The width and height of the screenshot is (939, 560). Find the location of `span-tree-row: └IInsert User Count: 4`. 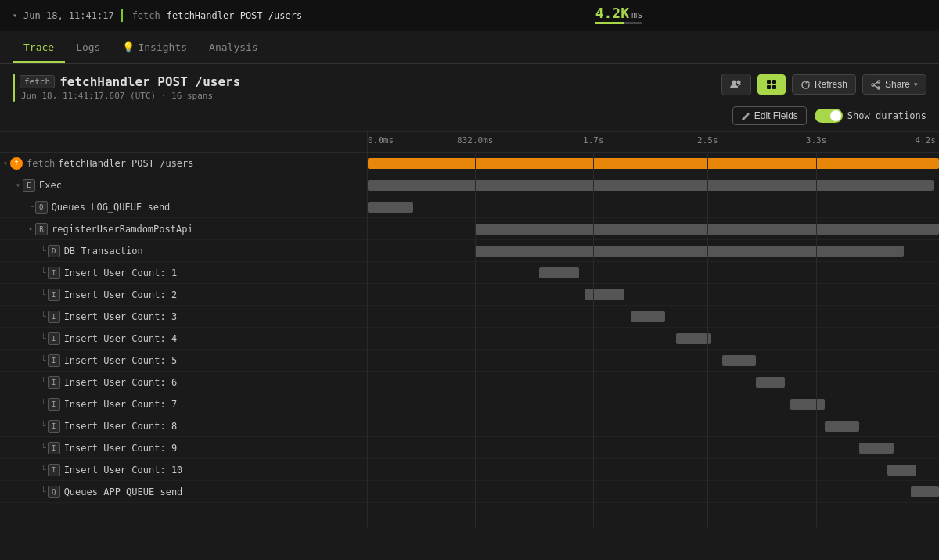

span-tree-row: └IInsert User Count: 4 is located at coordinates (183, 339).